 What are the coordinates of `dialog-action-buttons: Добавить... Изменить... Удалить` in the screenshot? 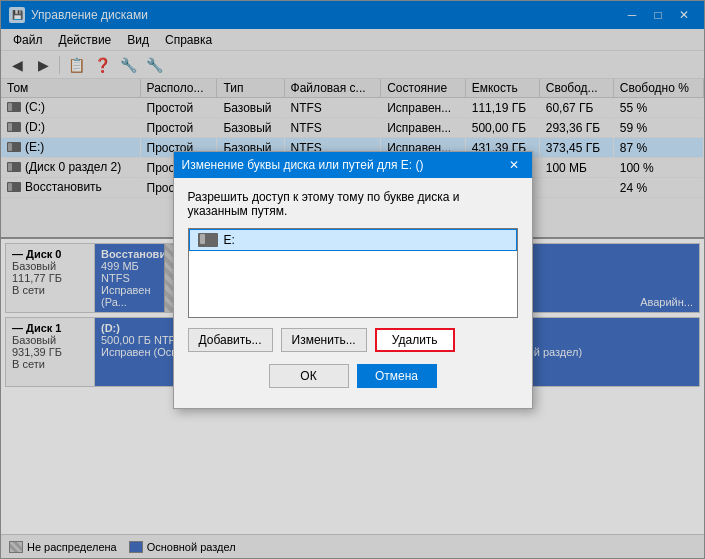 It's located at (353, 340).